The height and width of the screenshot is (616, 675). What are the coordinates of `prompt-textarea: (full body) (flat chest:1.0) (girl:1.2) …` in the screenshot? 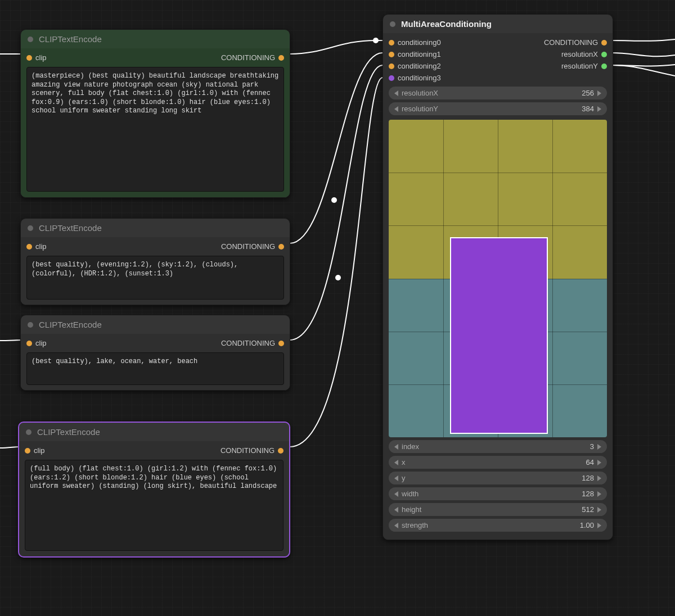 It's located at (154, 505).